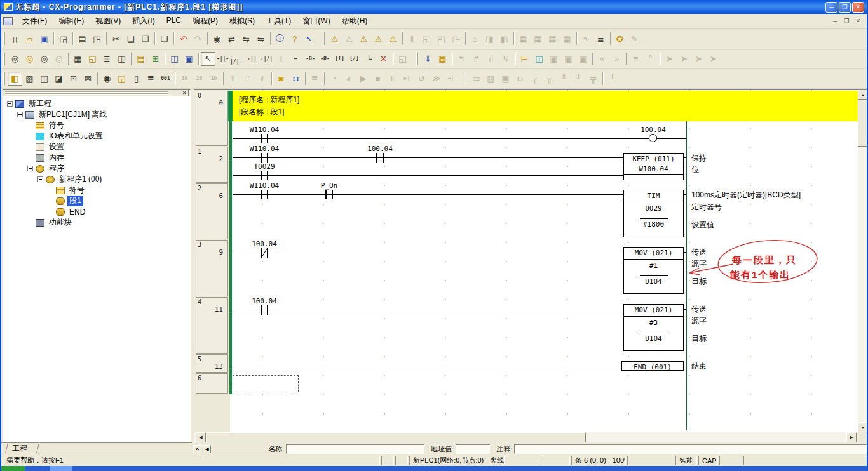 This screenshot has width=868, height=471. I want to click on address-substitute-icon: ⇋, so click(261, 39).